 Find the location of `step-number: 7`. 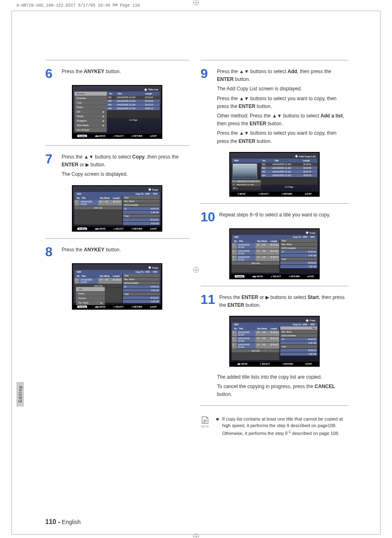

step-number: 7 is located at coordinates (51, 159).